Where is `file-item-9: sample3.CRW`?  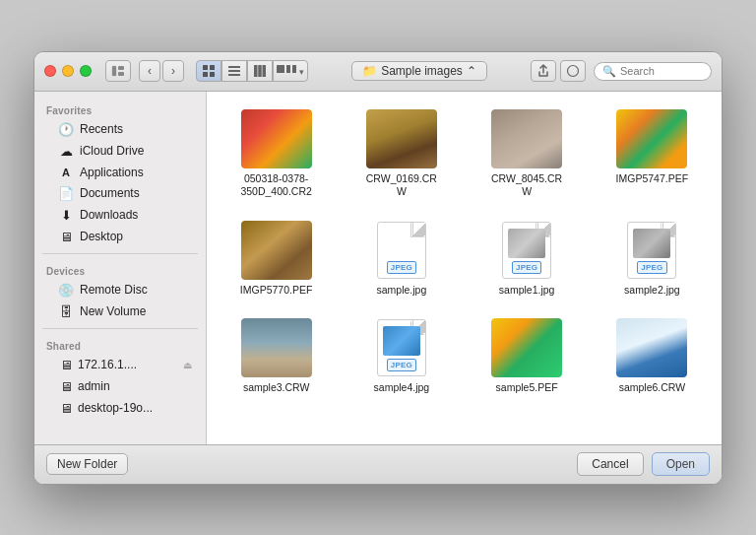 file-item-9: sample3.CRW is located at coordinates (276, 357).